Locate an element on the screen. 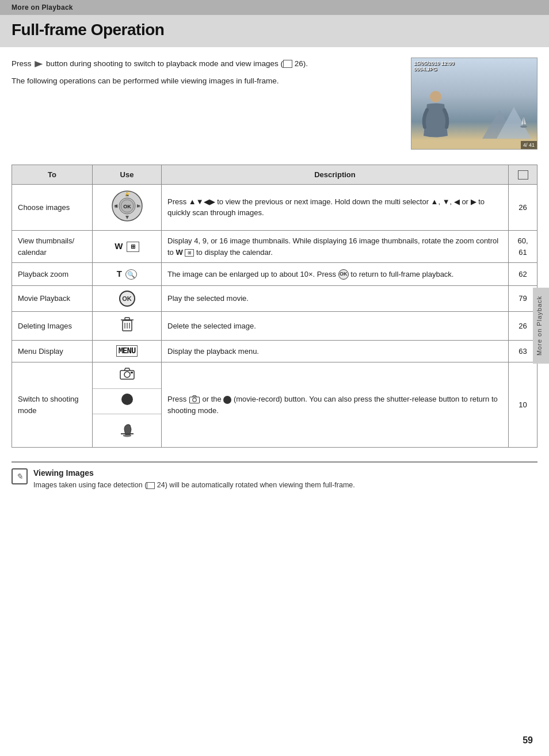 This screenshot has height=756, width=549. td-desc-shoot: Press or the (movie-record) button. You … is located at coordinates (335, 405).